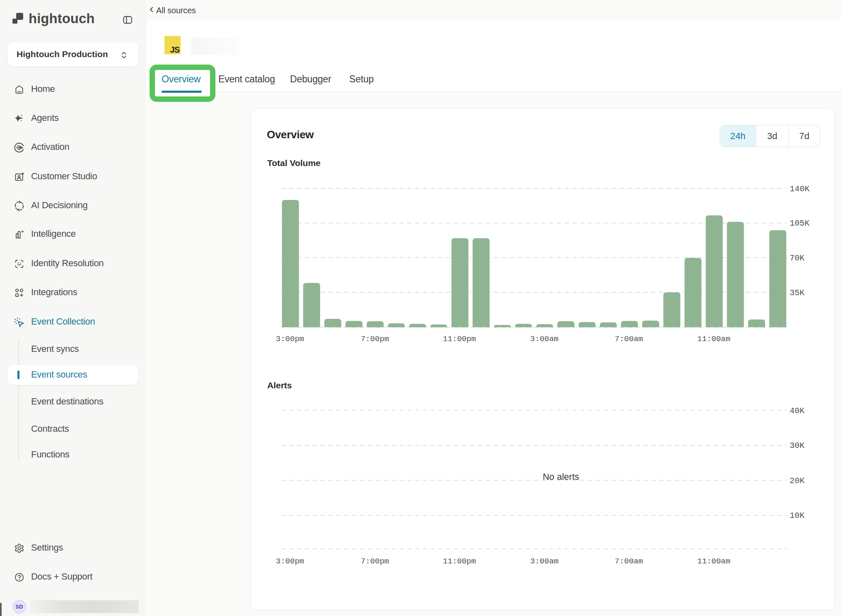  Describe the element at coordinates (797, 293) in the screenshot. I see `svg-text: 35K` at that location.